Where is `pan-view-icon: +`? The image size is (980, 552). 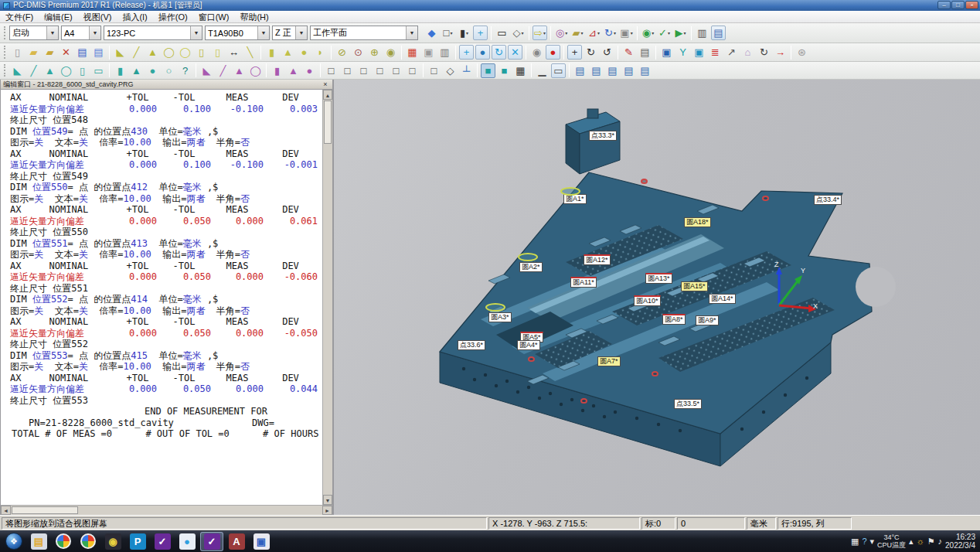
pan-view-icon: + is located at coordinates (575, 53).